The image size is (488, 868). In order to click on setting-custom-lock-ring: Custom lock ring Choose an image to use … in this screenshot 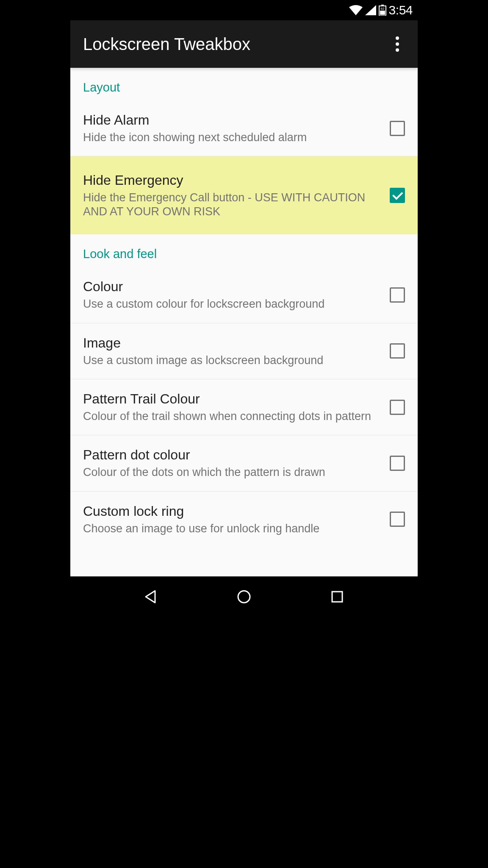, I will do `click(244, 520)`.